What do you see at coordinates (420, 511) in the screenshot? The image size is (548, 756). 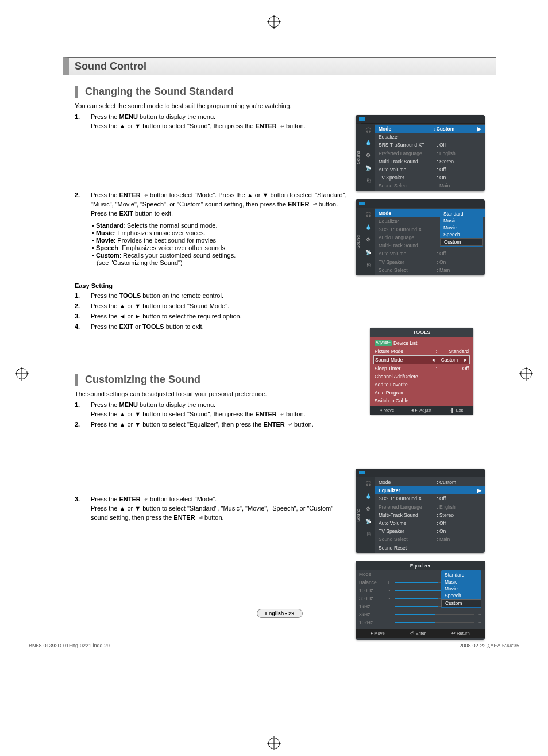 I see `osd-sound-menu-3: Sound 🎧 💧 ⚙ 📡 ⎘ Mode: Custom Equalizer▶ …` at bounding box center [420, 511].